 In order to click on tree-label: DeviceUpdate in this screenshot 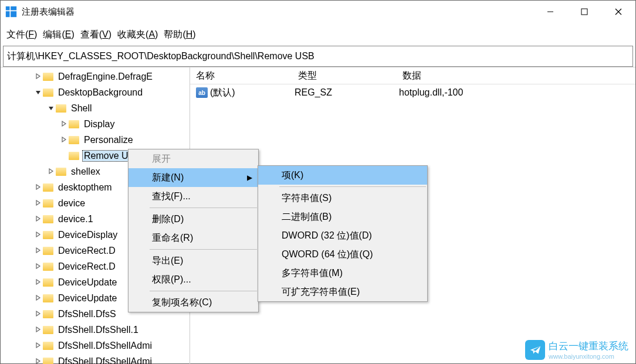, I will do `click(88, 298)`.